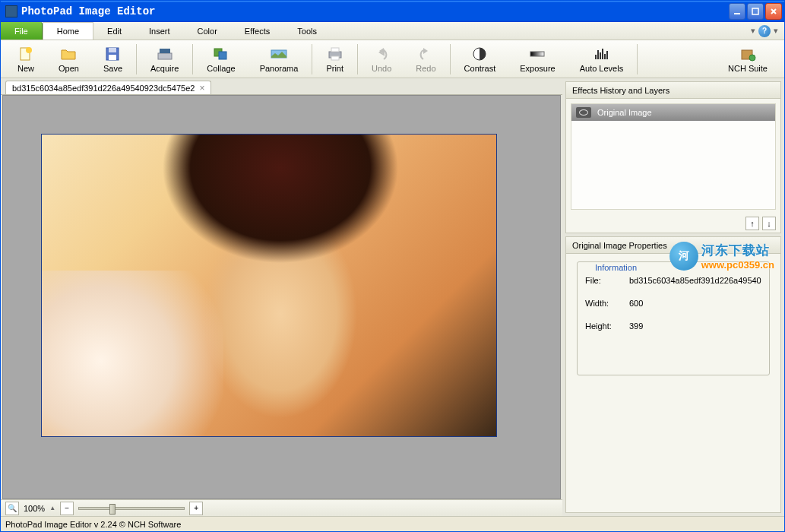 This screenshot has width=785, height=532. Describe the element at coordinates (220, 59) in the screenshot. I see `collage-button: Collage` at that location.